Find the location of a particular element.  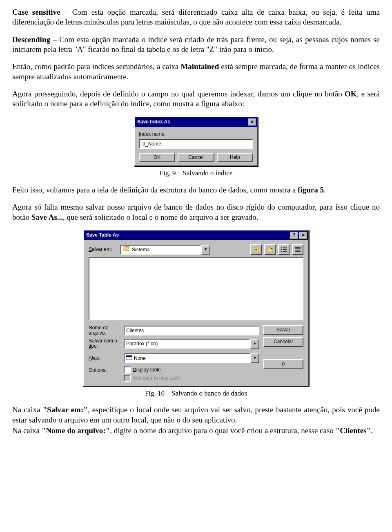

help-icon: ? is located at coordinates (294, 235).